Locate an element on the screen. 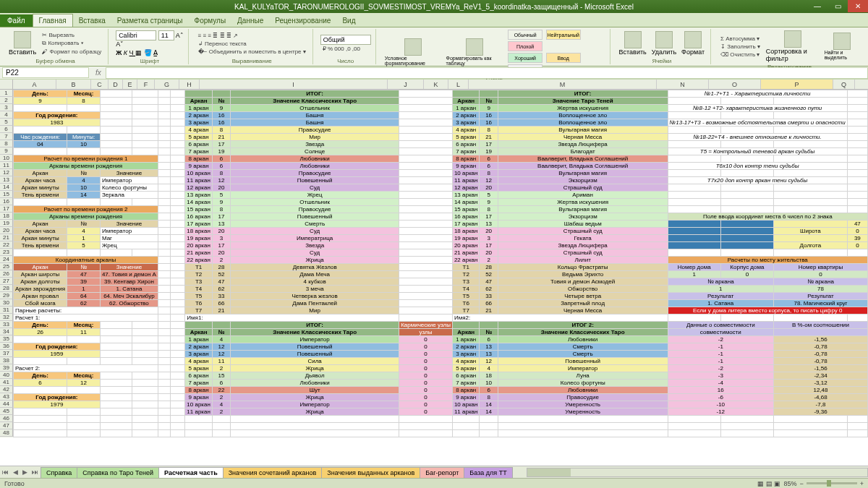 The image size is (868, 488). cell: 12 is located at coordinates (84, 383).